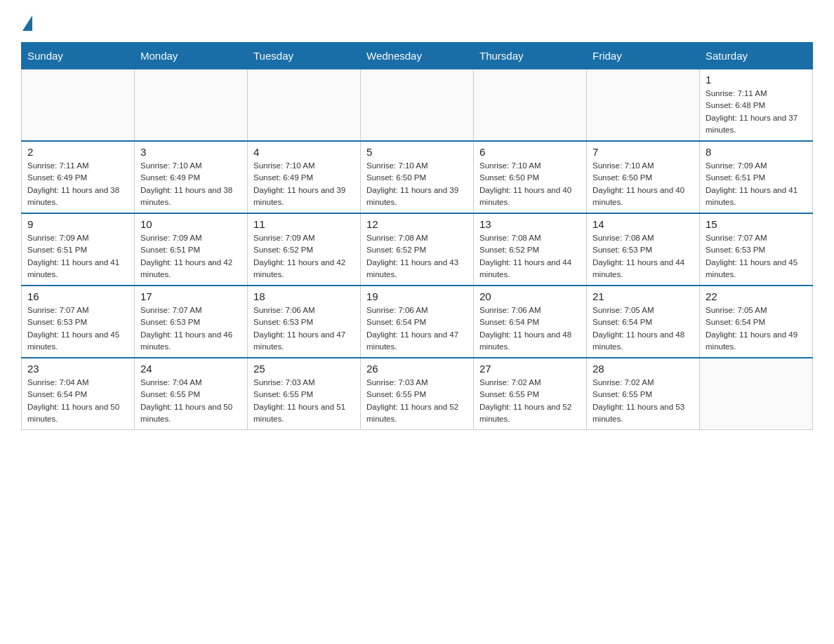 This screenshot has height=644, width=834. Describe the element at coordinates (531, 177) in the screenshot. I see `calendar-day: 6Sunrise: 7:10 AM Sunset: 6:50 PM Daylig…` at that location.